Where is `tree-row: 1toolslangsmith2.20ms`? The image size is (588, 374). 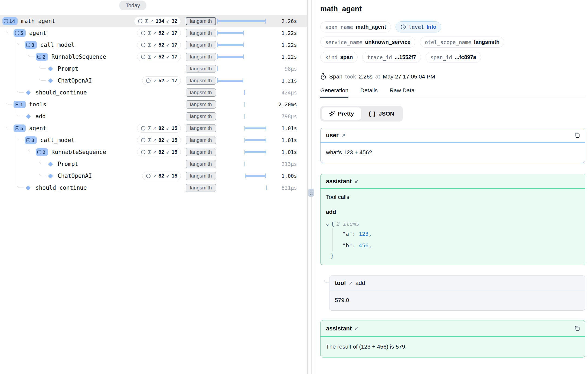
tree-row: 1toolslangsmith2.20ms is located at coordinates (154, 104).